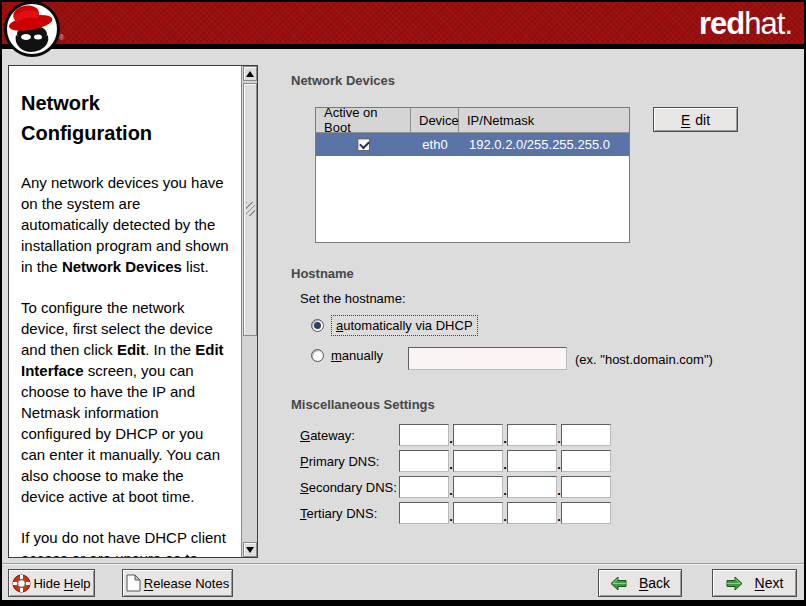 The image size is (806, 606). I want to click on hide-help-label: Hide Help, so click(62, 584).